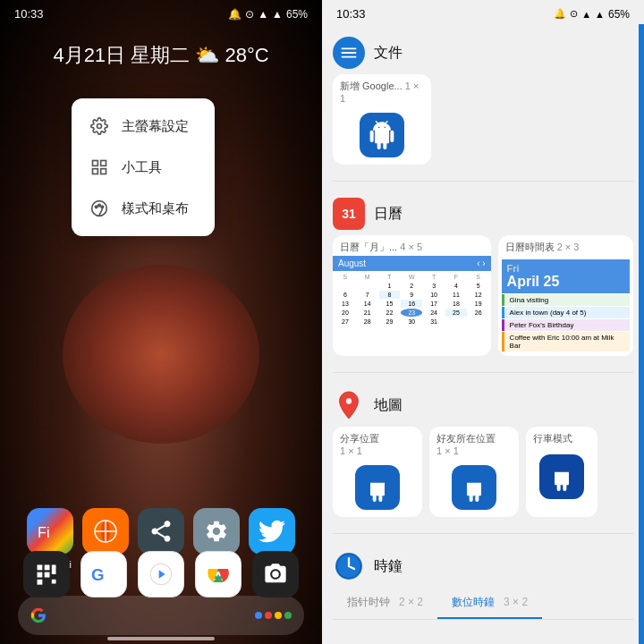 The width and height of the screenshot is (644, 644). I want to click on status-icons-left: 🔔 ⊙ ▲ ▲ 65%, so click(268, 14).